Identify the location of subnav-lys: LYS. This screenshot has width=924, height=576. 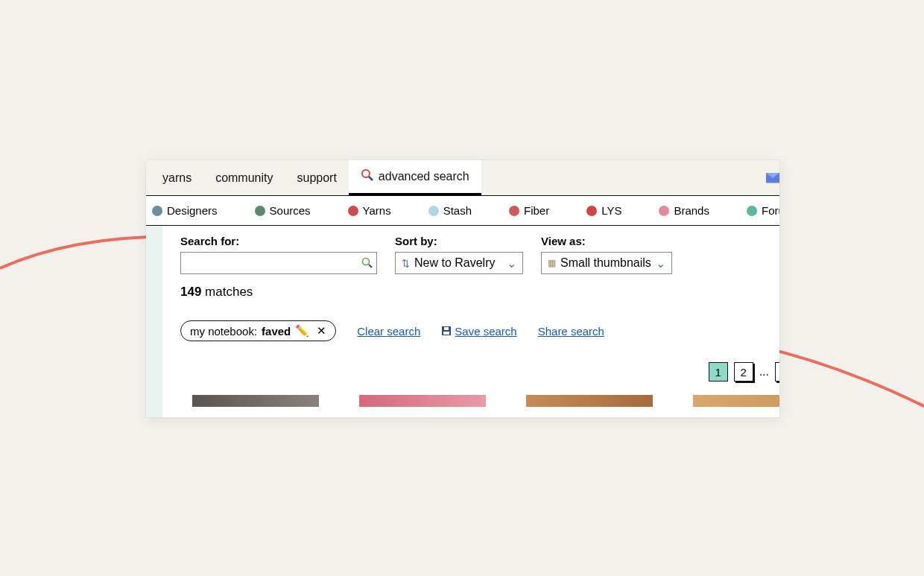
(604, 210).